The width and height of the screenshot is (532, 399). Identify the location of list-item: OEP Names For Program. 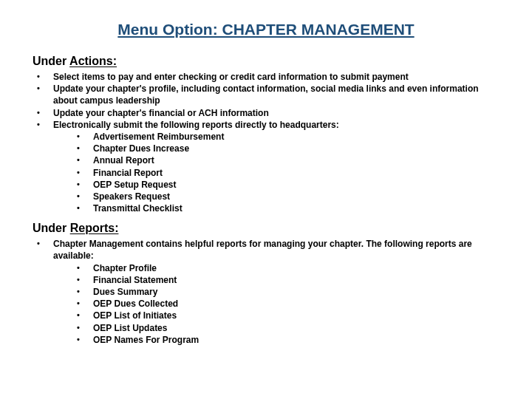
(287, 340).